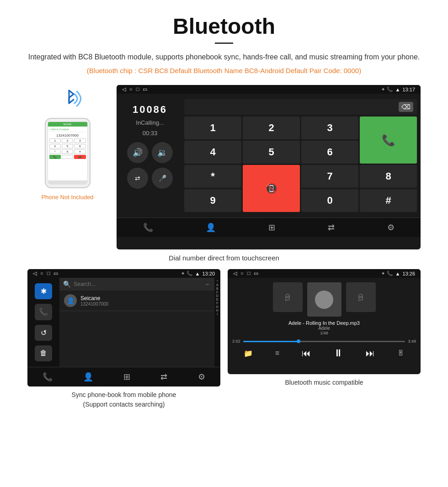 This screenshot has height=487, width=448. I want to click on pb-nav-settings: ⚙, so click(202, 377).